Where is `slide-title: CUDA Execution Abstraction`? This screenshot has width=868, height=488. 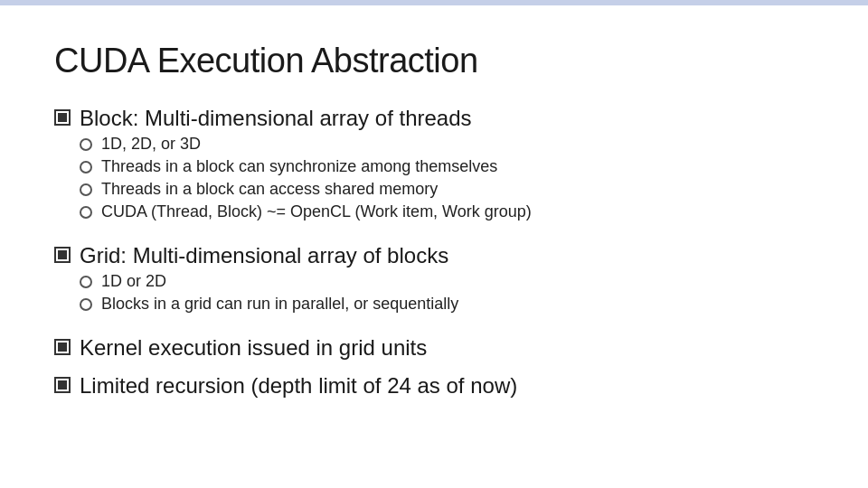
slide-title: CUDA Execution Abstraction is located at coordinates (434, 61).